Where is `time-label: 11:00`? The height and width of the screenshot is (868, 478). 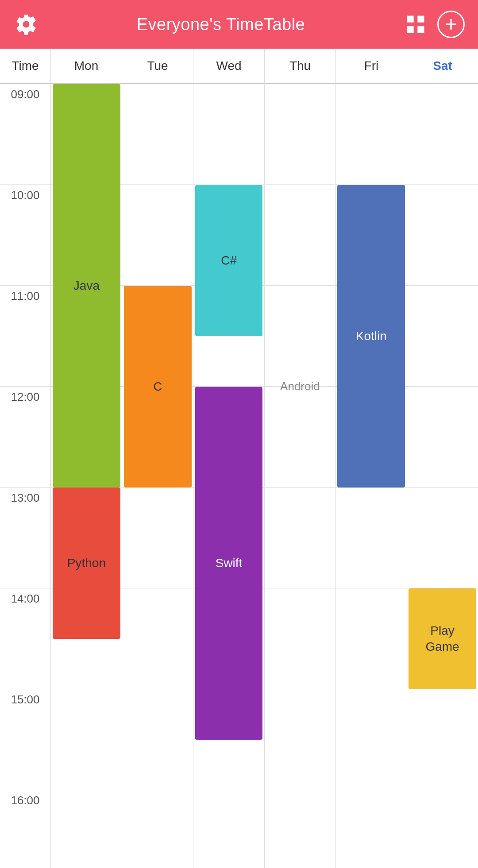 time-label: 11:00 is located at coordinates (26, 336).